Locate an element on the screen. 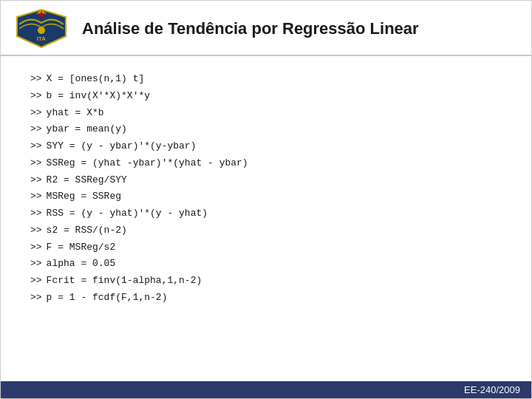 This screenshot has width=532, height=399. code-text: R2 = SSReg/SYY is located at coordinates (87, 180).